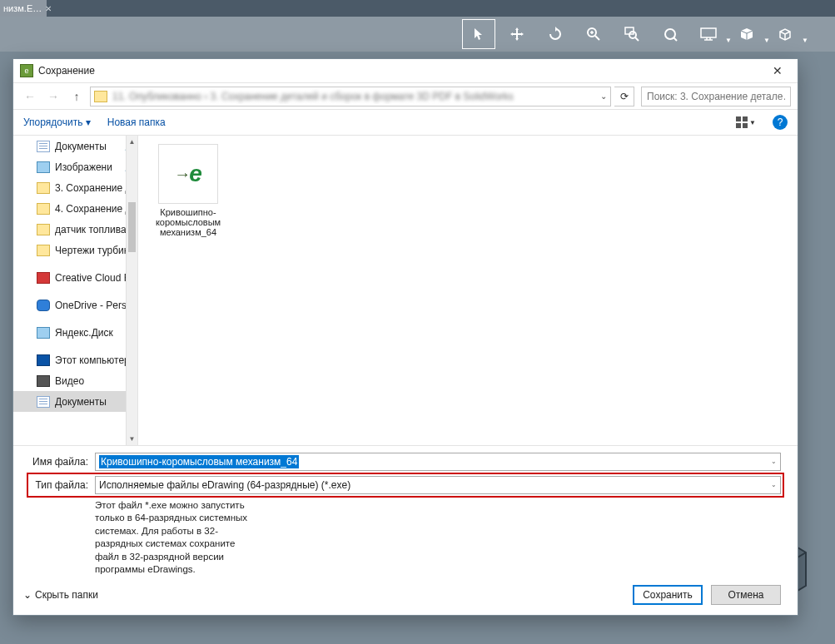 This screenshot has width=835, height=644. What do you see at coordinates (70, 381) in the screenshot?
I see `tree-item-label: Видео` at bounding box center [70, 381].